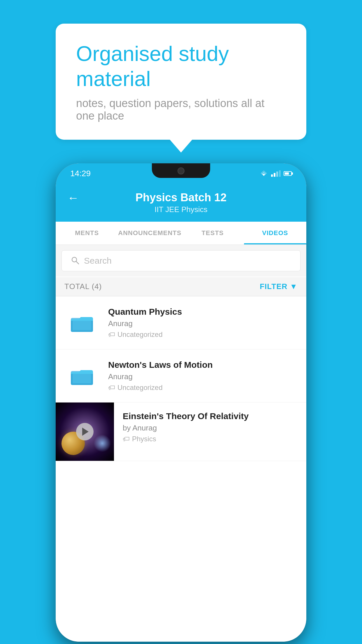 This screenshot has width=362, height=644. Describe the element at coordinates (80, 174) in the screenshot. I see `status-time: 14:29` at that location.